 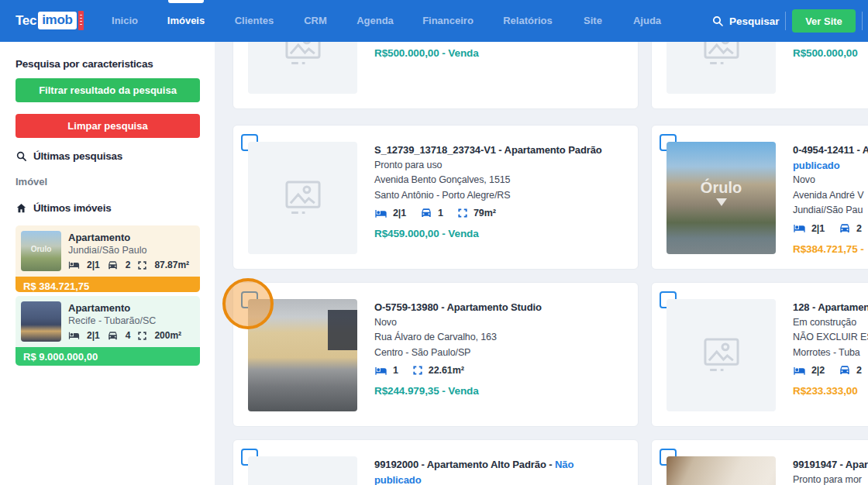 I want to click on property-price-bar: R$ 9.000.000,00, so click(x=108, y=356).